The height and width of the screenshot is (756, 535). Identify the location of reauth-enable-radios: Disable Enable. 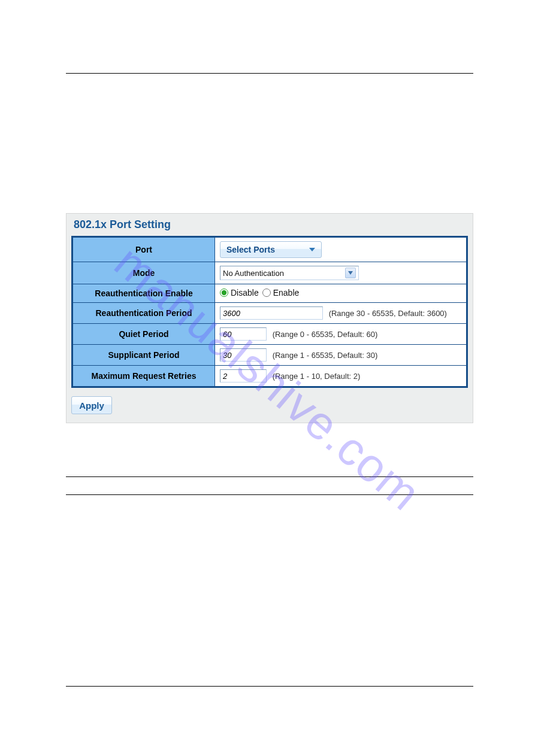
(259, 293).